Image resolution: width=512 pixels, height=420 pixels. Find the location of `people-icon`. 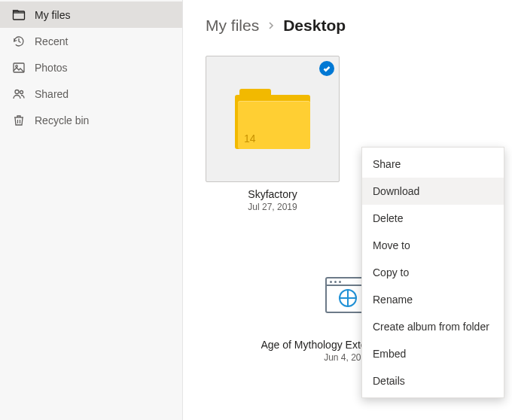

people-icon is located at coordinates (19, 94).